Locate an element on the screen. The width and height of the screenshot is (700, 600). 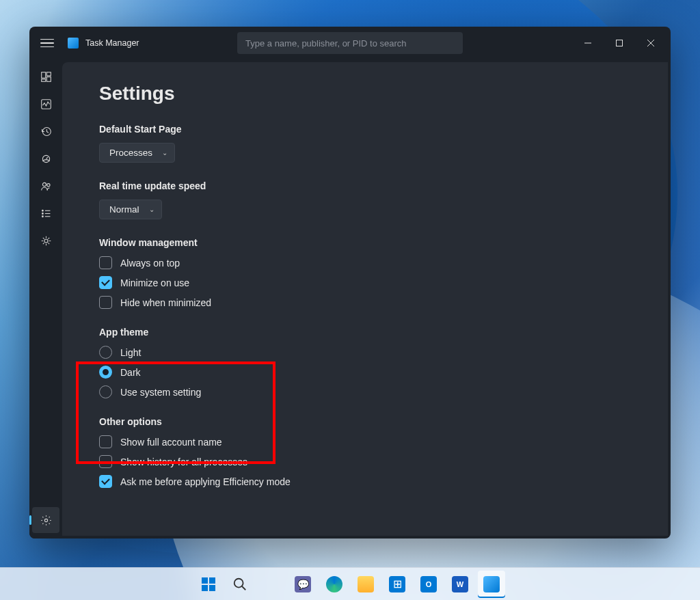
nav-settings is located at coordinates (46, 520).